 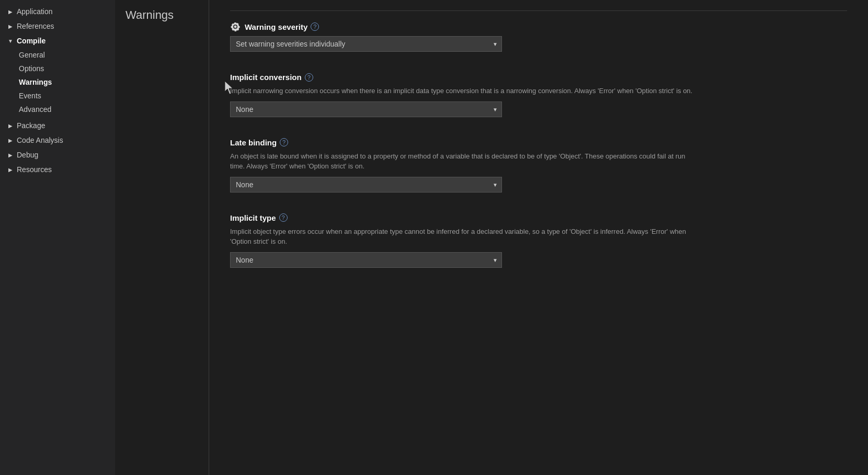 What do you see at coordinates (31, 69) in the screenshot?
I see `sidebar-child-label: Options` at bounding box center [31, 69].